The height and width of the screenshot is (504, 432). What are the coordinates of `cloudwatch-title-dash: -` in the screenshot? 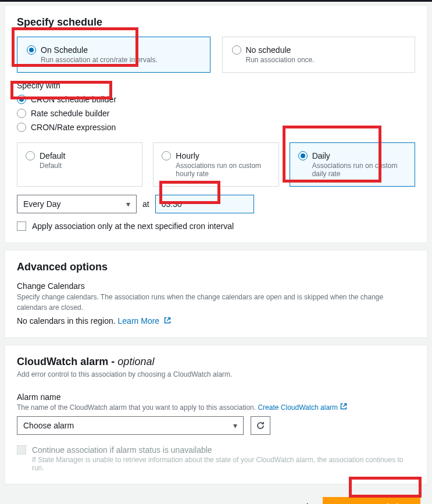 It's located at (113, 362).